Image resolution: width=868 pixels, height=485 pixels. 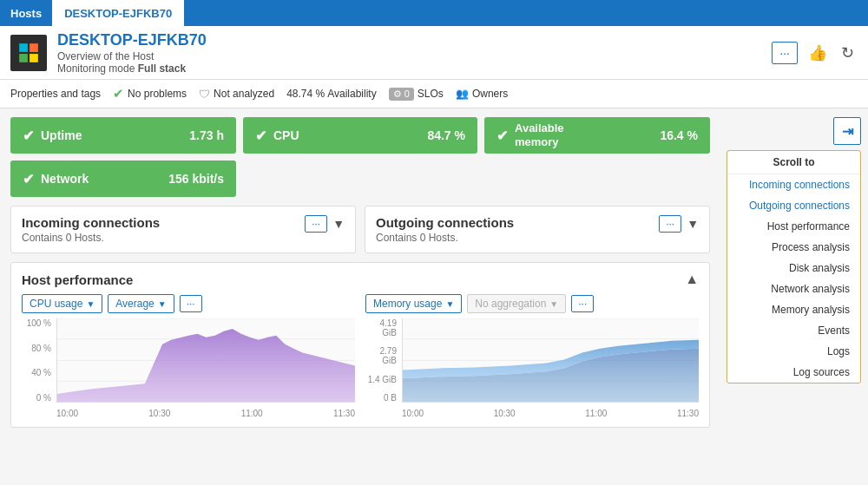 What do you see at coordinates (417, 94) in the screenshot?
I see `slos: ⚙ 0 SLOs` at bounding box center [417, 94].